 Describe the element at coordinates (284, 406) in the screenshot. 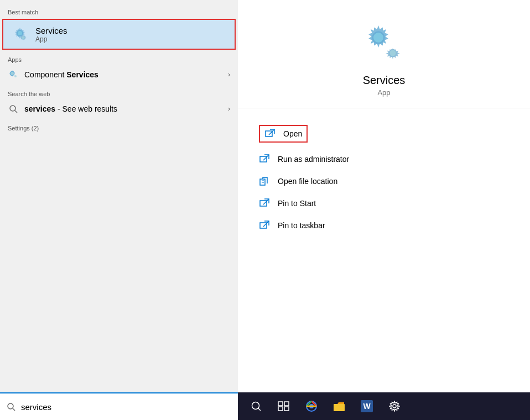

I see `taskview-icon` at that location.